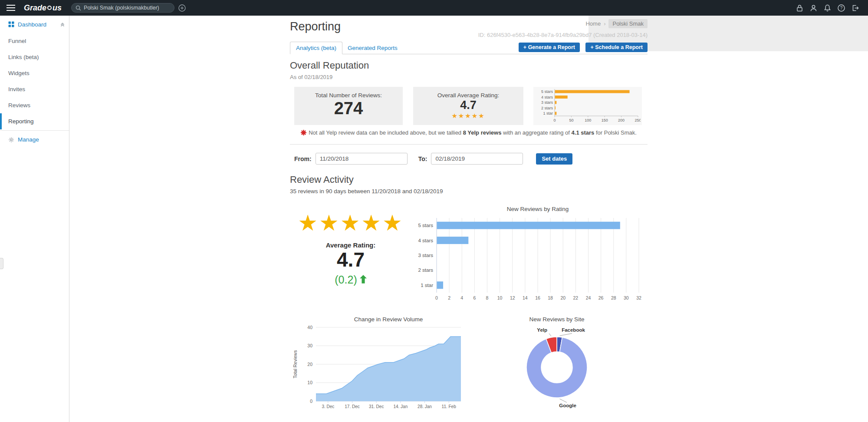  What do you see at coordinates (560, 366) in the screenshot?
I see `reviews-by-site-chart: New Reviews by SiteFacebookGoogleYelp` at bounding box center [560, 366].